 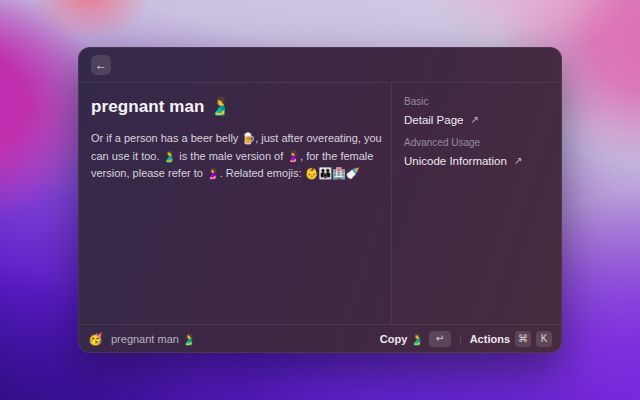 What do you see at coordinates (477, 102) in the screenshot?
I see `section-label: Basic` at bounding box center [477, 102].